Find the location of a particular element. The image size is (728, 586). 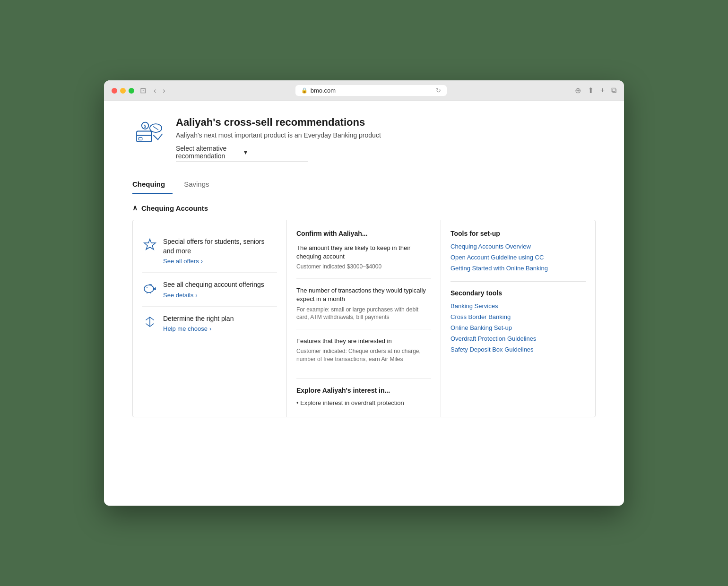

confirm-item-features: Features that they are interested in Cus… is located at coordinates (364, 354).